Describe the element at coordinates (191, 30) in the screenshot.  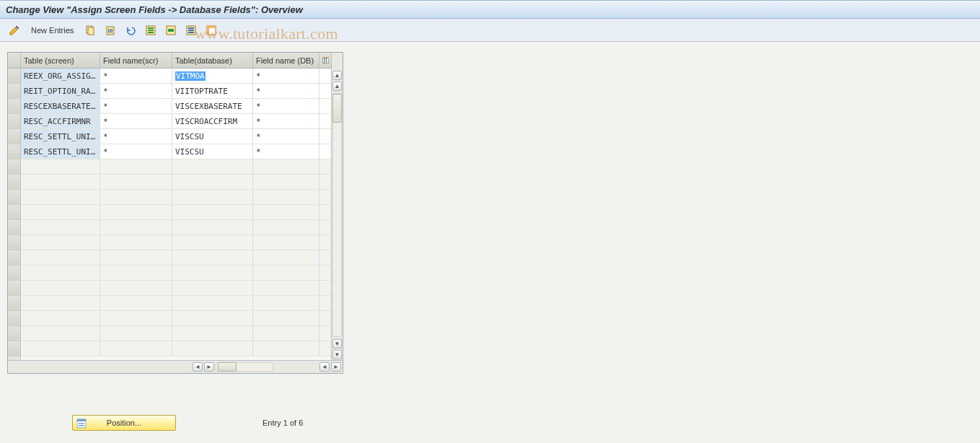
I see `deselect-all-icon` at that location.